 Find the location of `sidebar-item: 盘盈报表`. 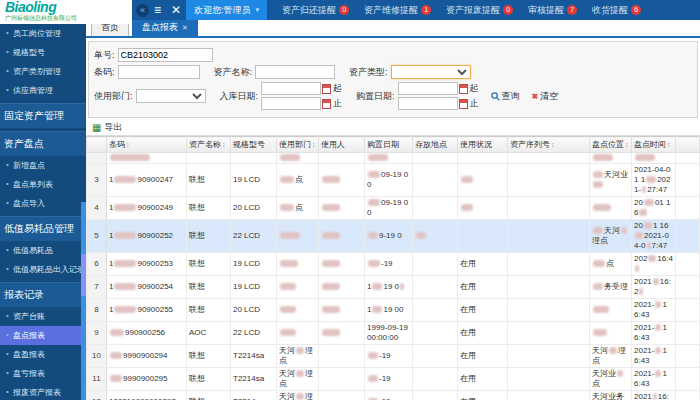

sidebar-item: 盘盈报表 is located at coordinates (43, 354).